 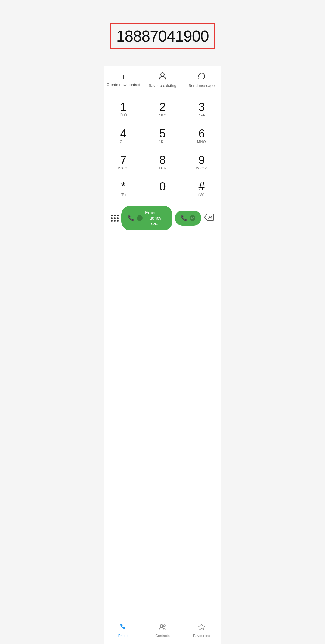 What do you see at coordinates (202, 134) in the screenshot?
I see `dial-main-6: 6` at bounding box center [202, 134].